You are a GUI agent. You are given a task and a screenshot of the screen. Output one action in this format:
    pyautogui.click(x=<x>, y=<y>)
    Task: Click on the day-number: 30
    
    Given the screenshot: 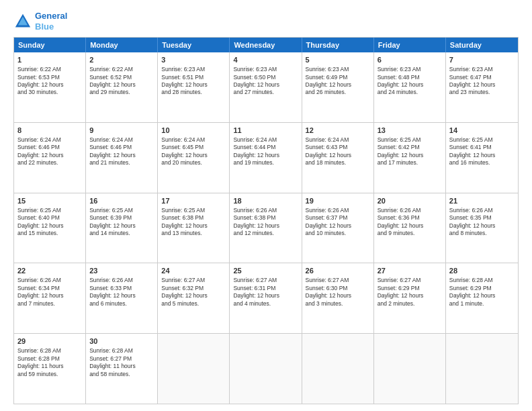 What is the action you would take?
    pyautogui.click(x=122, y=341)
    